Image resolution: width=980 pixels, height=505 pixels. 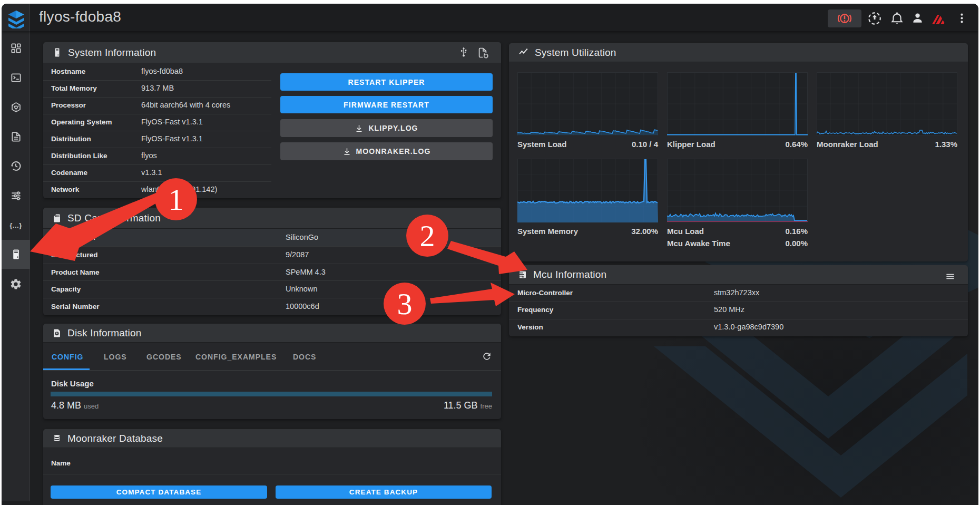 What do you see at coordinates (405, 304) in the screenshot?
I see `svg-text: 3` at bounding box center [405, 304].